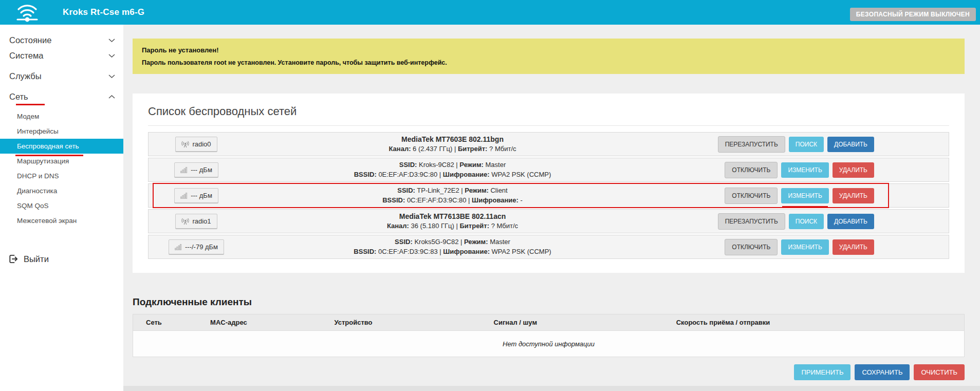 The width and height of the screenshot is (980, 391). I want to click on sidebar-item-services: Службы, so click(62, 76).